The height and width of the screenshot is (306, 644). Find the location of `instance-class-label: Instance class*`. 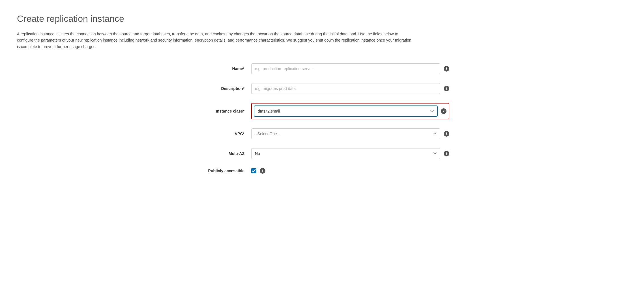

instance-class-label: Instance class* is located at coordinates (223, 111).